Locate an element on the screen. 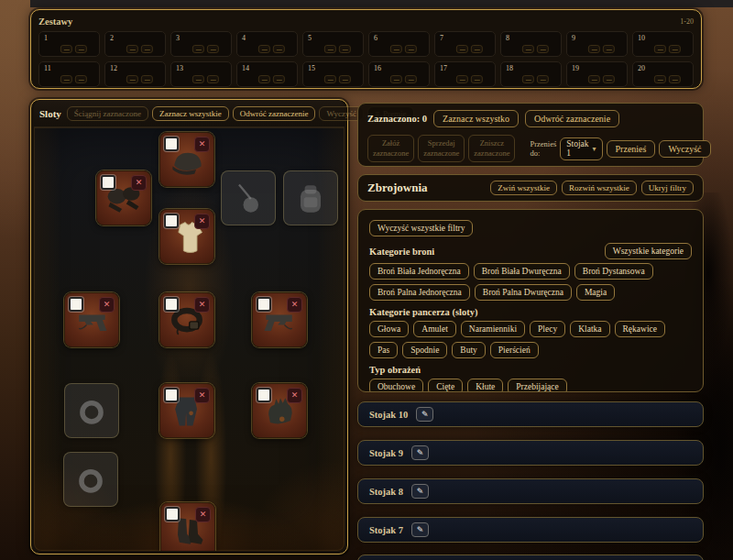 The height and width of the screenshot is (560, 733). sell-selected-button: Sprzedaj zaznaczone is located at coordinates (442, 148).